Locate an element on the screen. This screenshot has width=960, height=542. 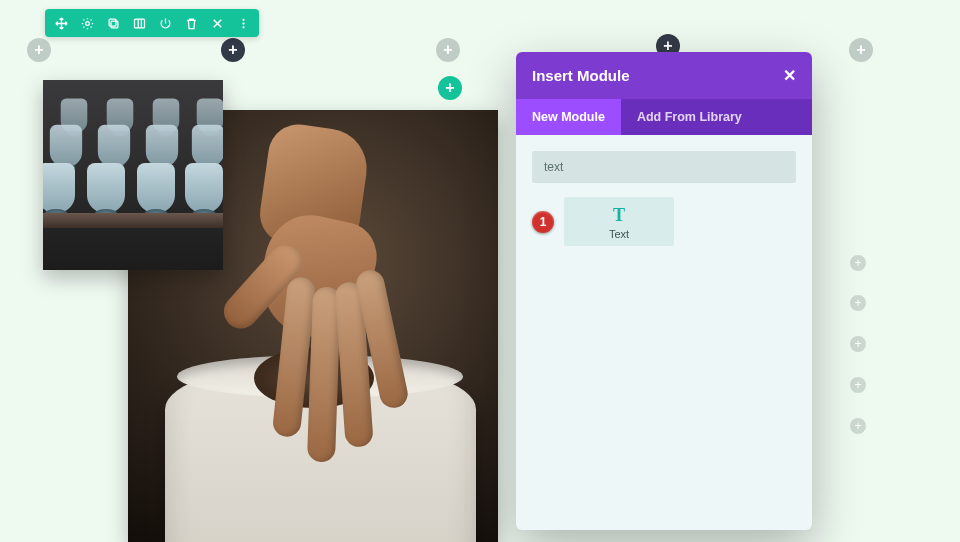
module-option-text: T Text is located at coordinates (619, 222).